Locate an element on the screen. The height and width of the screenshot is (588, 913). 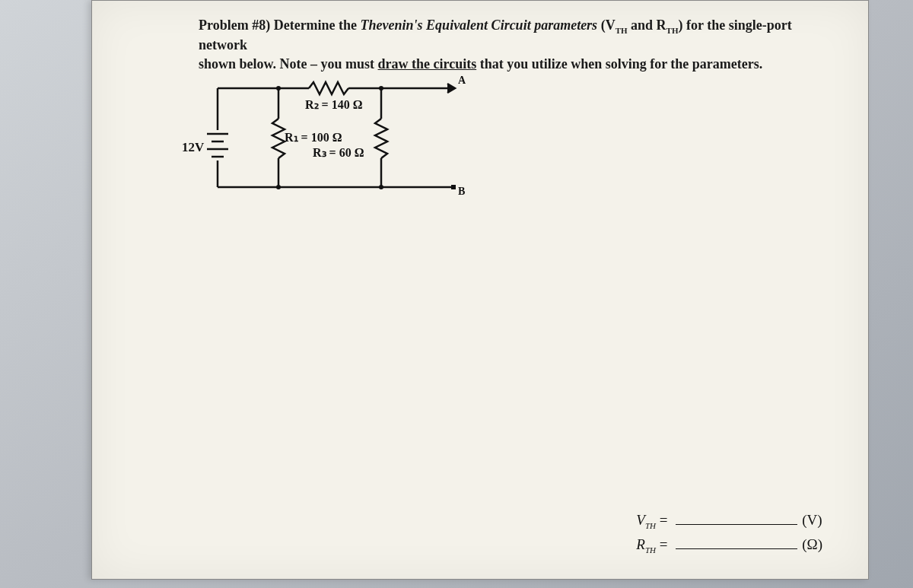
rth-var: RTH is located at coordinates (646, 545).